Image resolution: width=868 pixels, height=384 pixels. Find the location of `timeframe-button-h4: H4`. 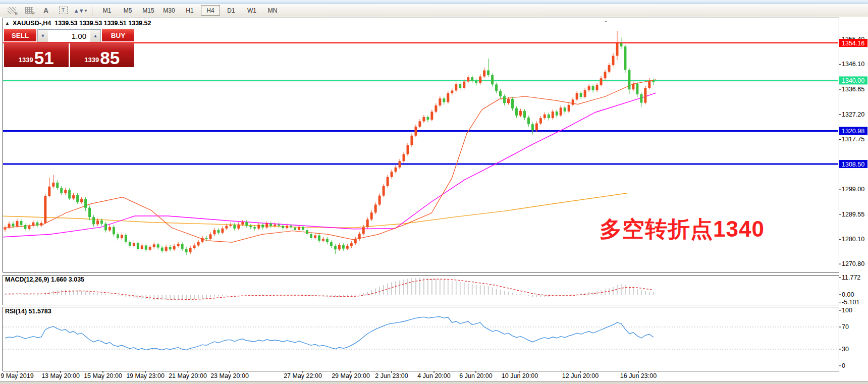

timeframe-button-h4: H4 is located at coordinates (210, 10).